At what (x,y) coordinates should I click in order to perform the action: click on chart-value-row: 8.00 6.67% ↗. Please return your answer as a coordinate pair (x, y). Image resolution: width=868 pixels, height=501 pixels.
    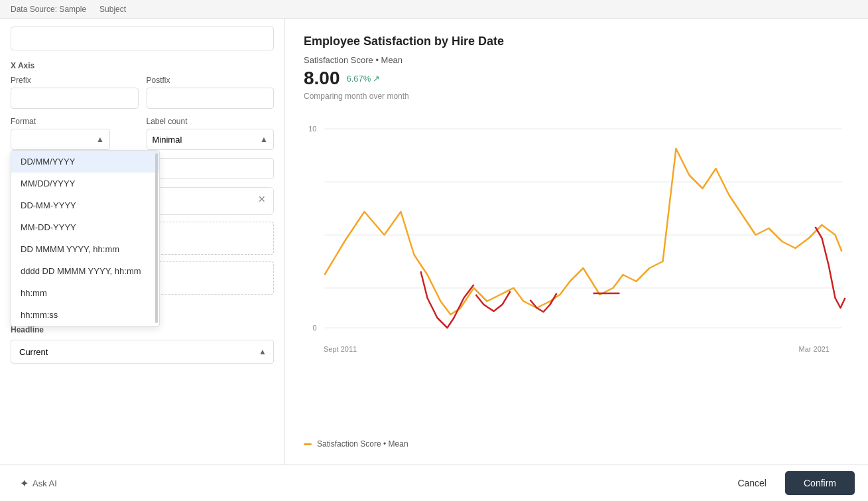
    Looking at the image, I should click on (577, 78).